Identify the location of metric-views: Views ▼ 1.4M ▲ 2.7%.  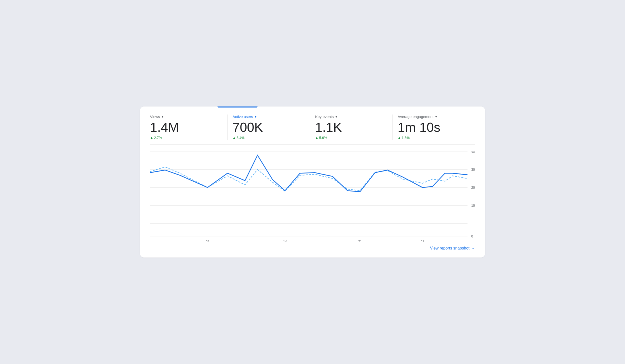
(188, 127).